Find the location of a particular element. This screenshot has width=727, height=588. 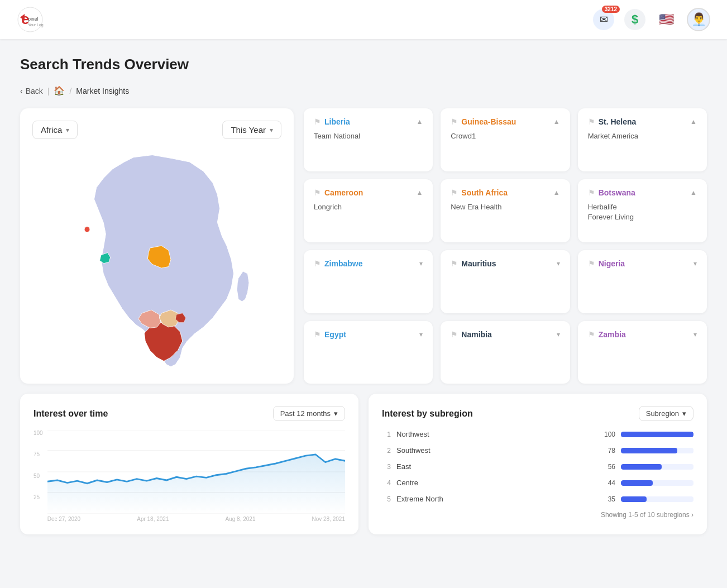

interest-over-time-card: Interest over time Past 12 months ▾ 100 … is located at coordinates (189, 464).